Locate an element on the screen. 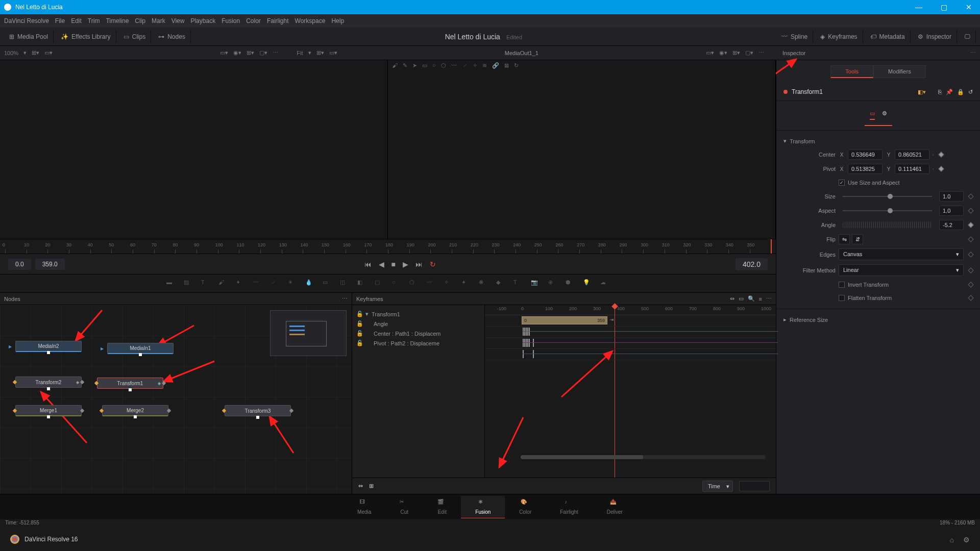 This screenshot has width=980, height=551. paint-node-icon: 🖌 is located at coordinates (223, 284).